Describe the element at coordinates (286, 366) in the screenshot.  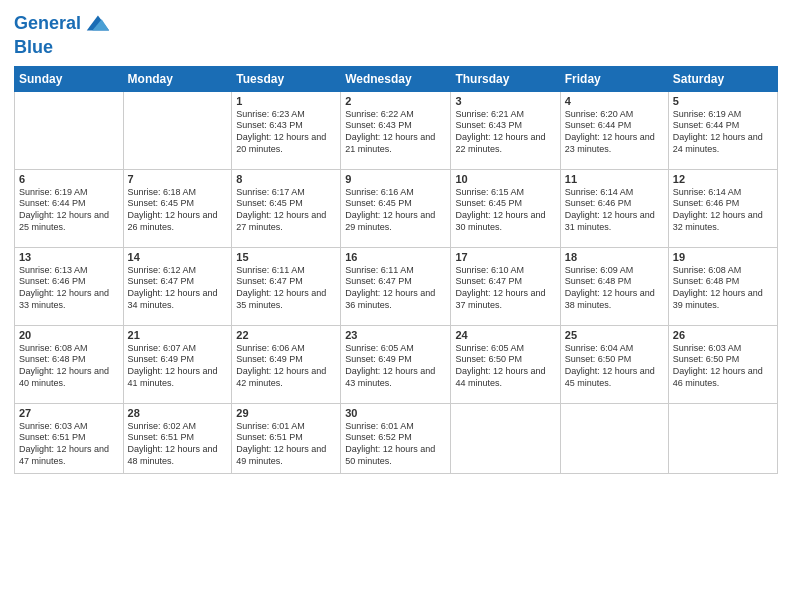
I see `cell-text: Sunrise: 6:06 AM Sunset: 6:49 PM Dayligh…` at that location.